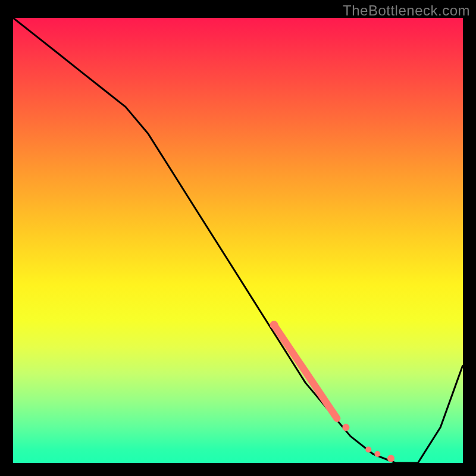 The width and height of the screenshot is (476, 476). What do you see at coordinates (406, 11) in the screenshot?
I see `watermark-text: TheBottleneck.com` at bounding box center [406, 11].